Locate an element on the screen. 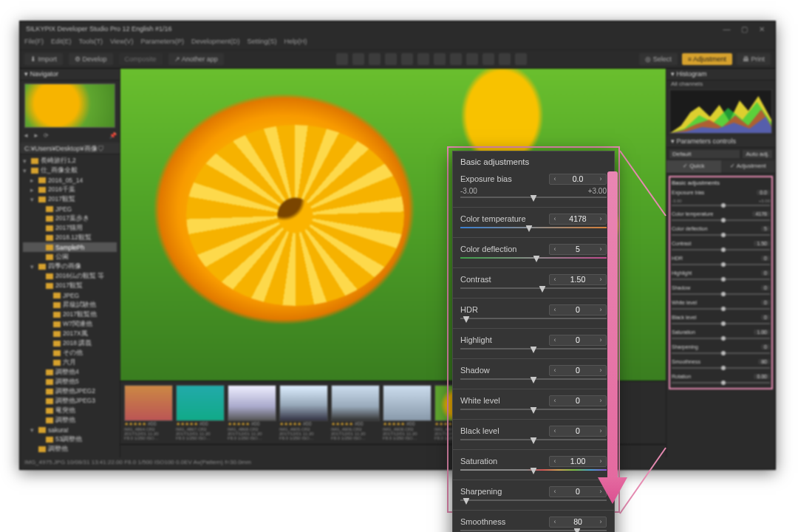  menu-item: Edit(E) is located at coordinates (61, 41).